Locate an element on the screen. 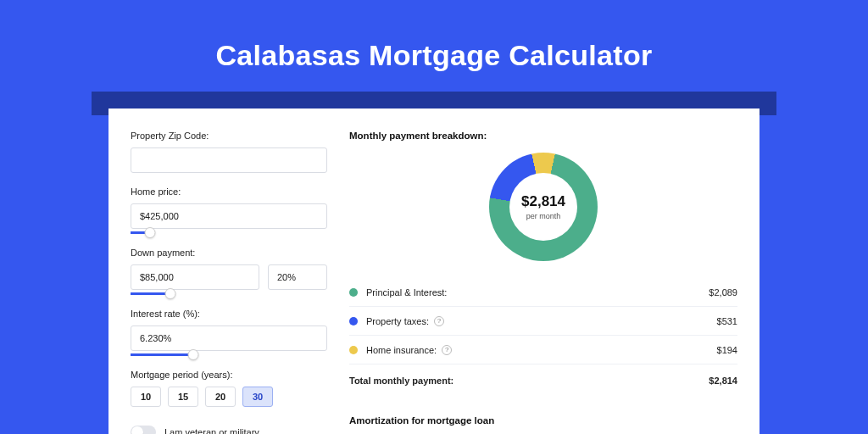  period-options: 10 15 20 30 is located at coordinates (229, 397).